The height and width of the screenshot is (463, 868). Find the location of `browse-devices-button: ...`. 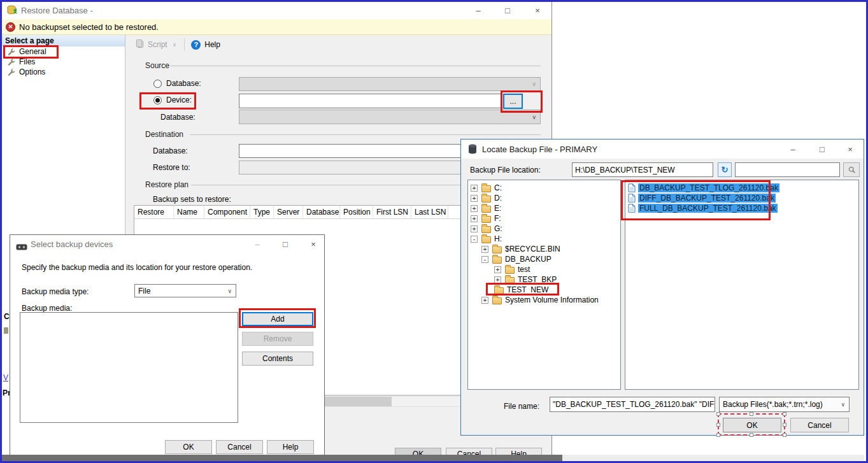

browse-devices-button: ... is located at coordinates (513, 101).